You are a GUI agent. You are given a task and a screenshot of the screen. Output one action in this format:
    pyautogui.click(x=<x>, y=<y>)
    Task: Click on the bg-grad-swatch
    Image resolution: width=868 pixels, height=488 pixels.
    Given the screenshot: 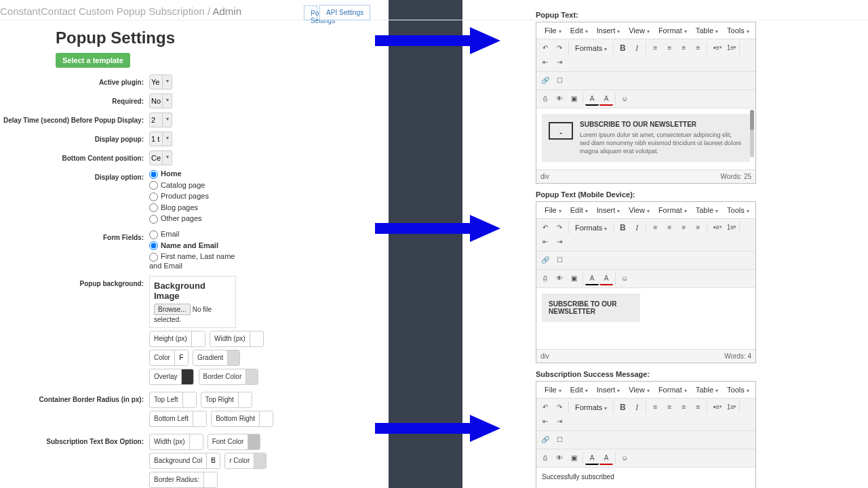 What is the action you would take?
    pyautogui.click(x=233, y=358)
    